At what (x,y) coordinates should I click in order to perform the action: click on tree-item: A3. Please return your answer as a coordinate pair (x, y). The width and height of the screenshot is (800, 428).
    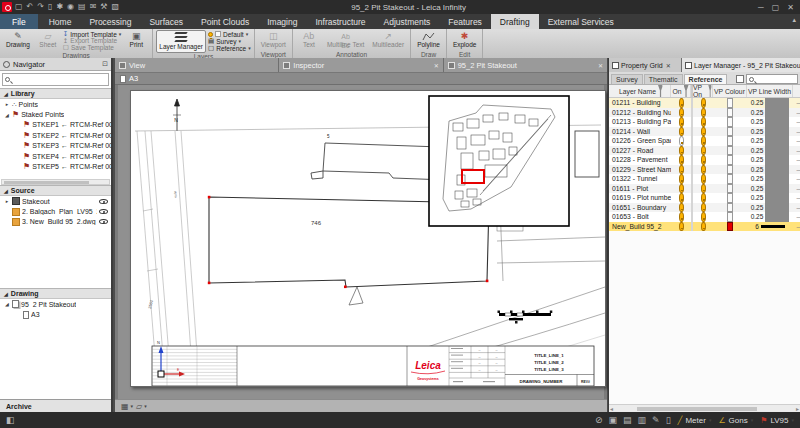
    Looking at the image, I should click on (56, 314).